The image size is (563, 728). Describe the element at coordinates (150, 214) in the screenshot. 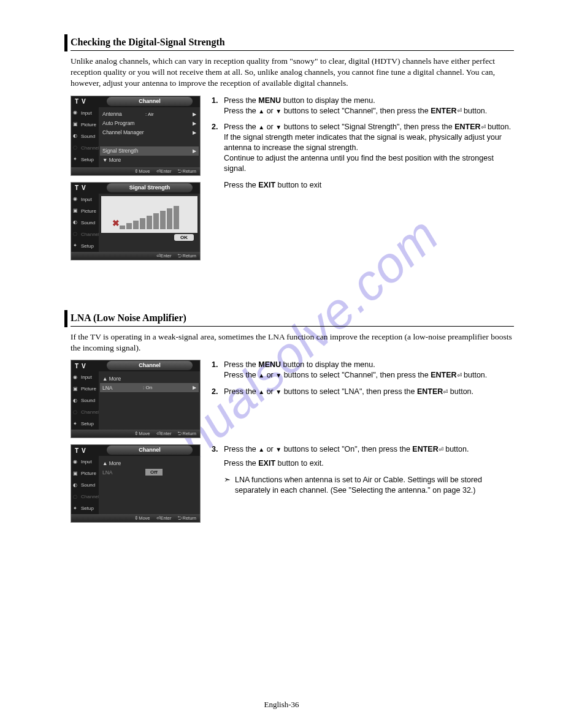

I see `signal-bars-display: ✖` at that location.